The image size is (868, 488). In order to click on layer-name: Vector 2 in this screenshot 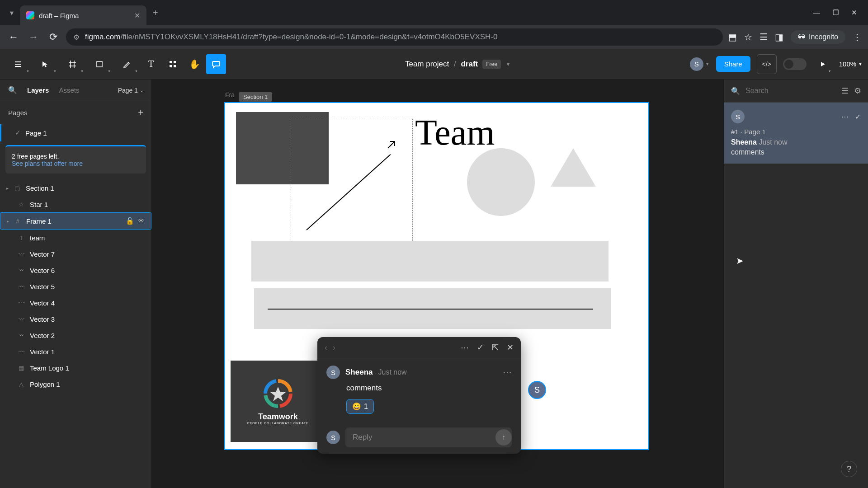, I will do `click(42, 335)`.